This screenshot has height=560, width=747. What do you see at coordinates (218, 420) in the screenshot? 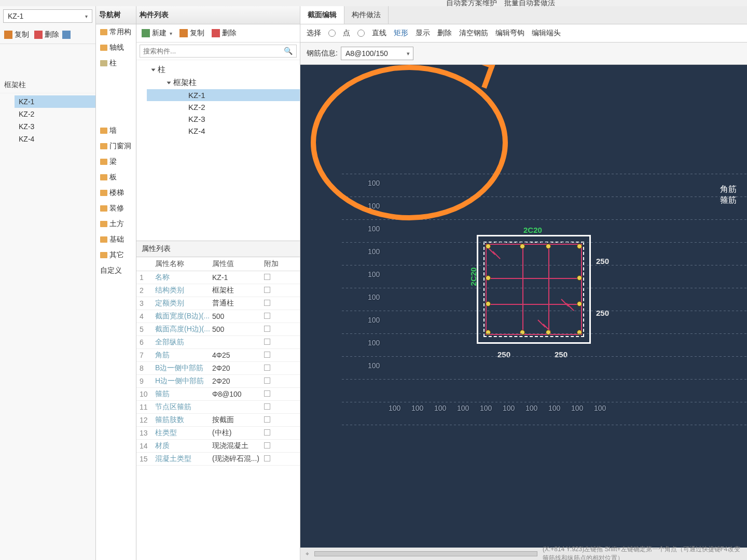
I see `property-row: 12箍筋肢数按截面` at bounding box center [218, 420].